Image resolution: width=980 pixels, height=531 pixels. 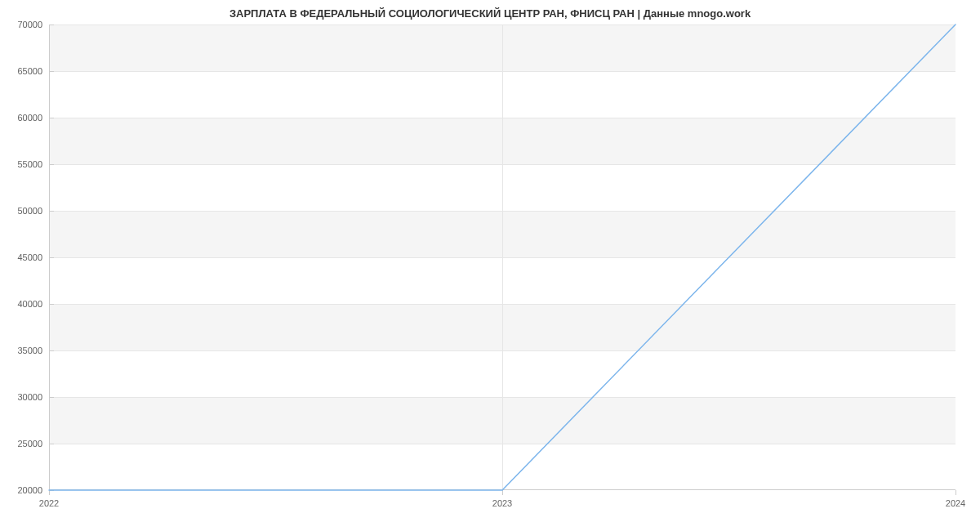 What do you see at coordinates (29, 164) in the screenshot?
I see `y-tick-label: 55000` at bounding box center [29, 164].